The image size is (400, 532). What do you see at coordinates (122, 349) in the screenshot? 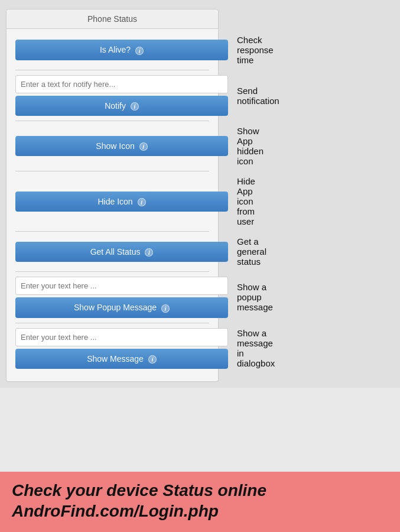
I see `show-message-left: Show Message i` at bounding box center [122, 349].